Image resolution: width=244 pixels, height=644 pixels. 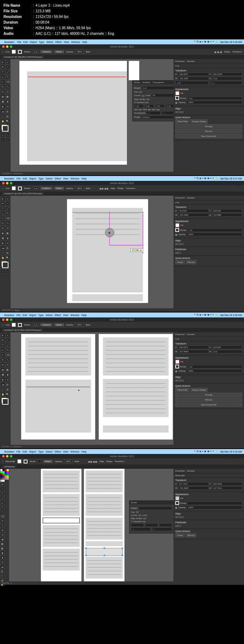 I want to click on zoom-tool: 🔍, so click(x=8, y=121).